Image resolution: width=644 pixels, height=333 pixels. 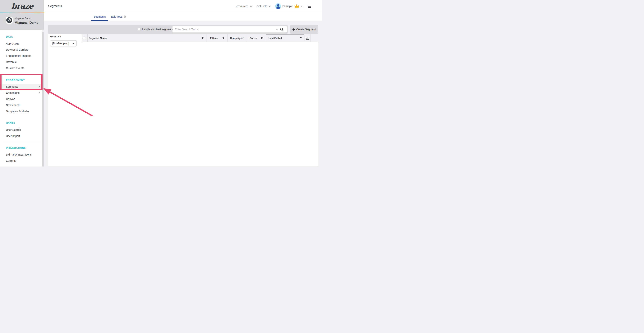 I want to click on column-header-segment-name: Segment Name, so click(x=98, y=38).